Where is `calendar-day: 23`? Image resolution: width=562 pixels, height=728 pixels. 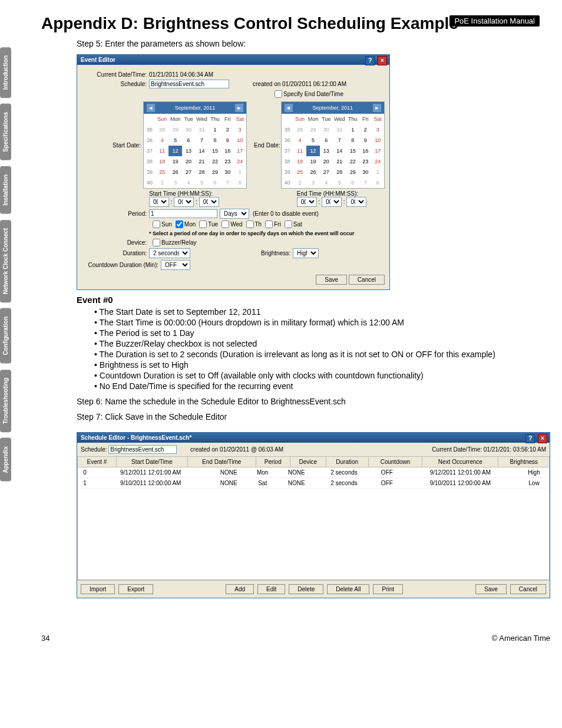 calendar-day: 23 is located at coordinates (227, 162).